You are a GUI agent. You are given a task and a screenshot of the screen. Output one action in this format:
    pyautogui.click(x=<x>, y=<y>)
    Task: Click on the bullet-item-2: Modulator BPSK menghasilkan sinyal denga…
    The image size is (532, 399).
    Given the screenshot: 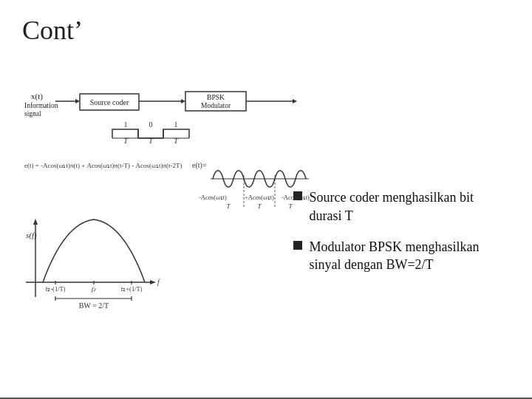 What is the action you would take?
    pyautogui.click(x=398, y=256)
    